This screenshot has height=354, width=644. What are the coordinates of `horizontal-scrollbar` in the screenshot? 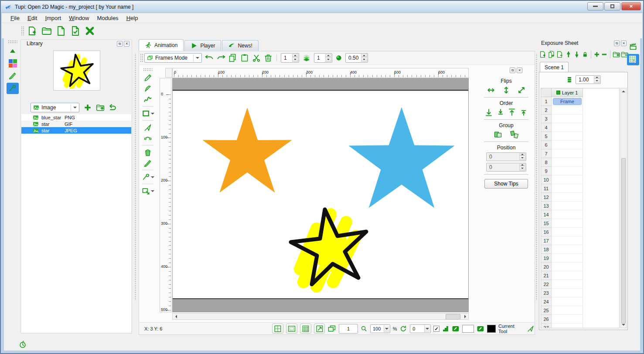 It's located at (320, 316).